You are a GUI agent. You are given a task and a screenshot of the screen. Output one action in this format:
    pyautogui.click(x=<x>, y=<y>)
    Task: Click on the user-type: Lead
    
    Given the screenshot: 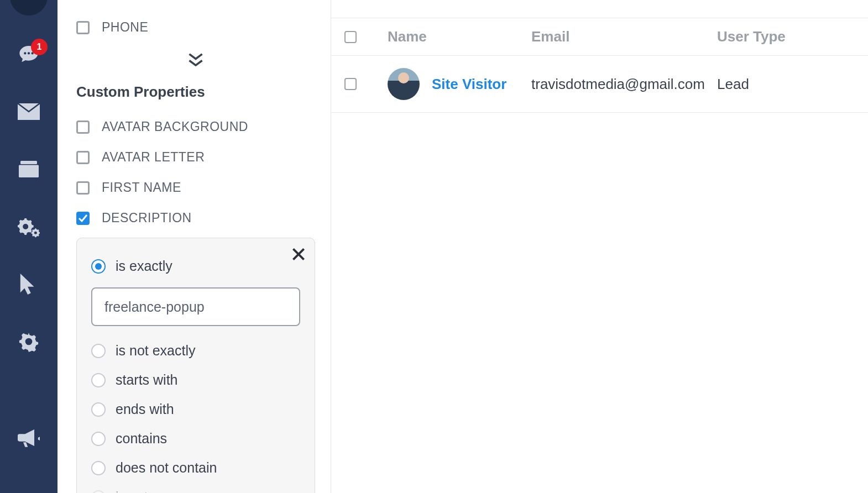 What is the action you would take?
    pyautogui.click(x=786, y=84)
    